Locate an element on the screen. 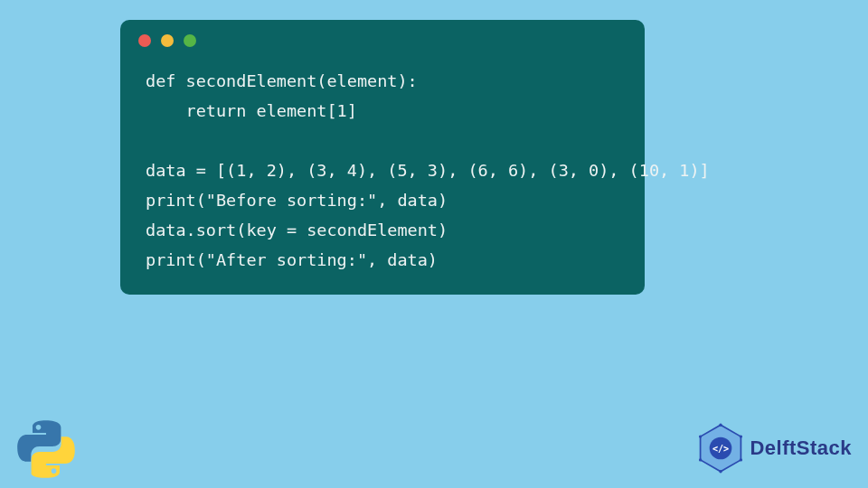 This screenshot has height=488, width=868. delftstack-logo: </> DelftStack is located at coordinates (774, 448).